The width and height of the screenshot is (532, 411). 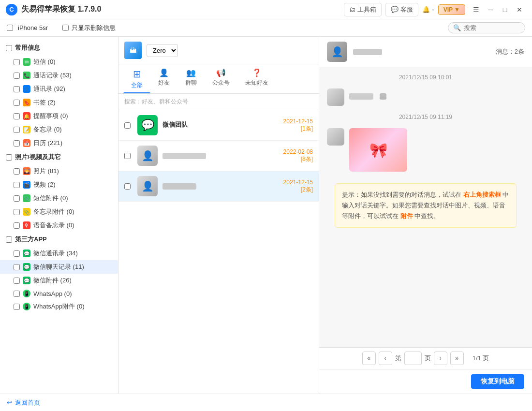 What do you see at coordinates (493, 28) in the screenshot?
I see `search-input` at bounding box center [493, 28].